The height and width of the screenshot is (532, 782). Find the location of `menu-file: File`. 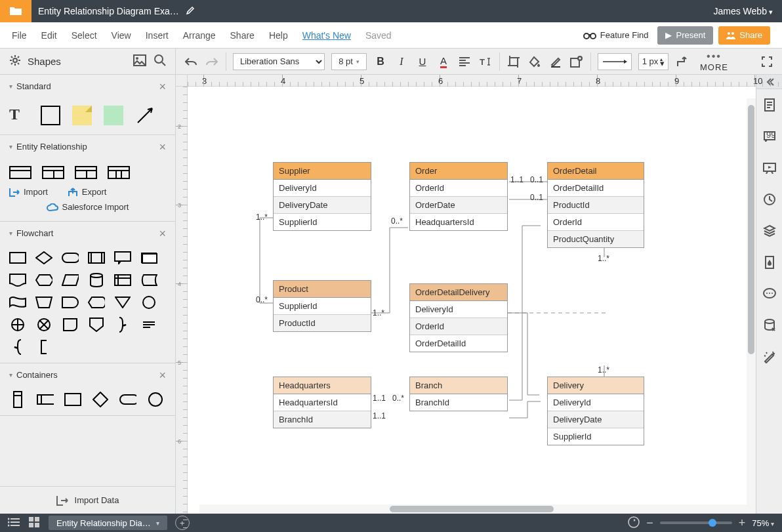

menu-file: File is located at coordinates (20, 35).